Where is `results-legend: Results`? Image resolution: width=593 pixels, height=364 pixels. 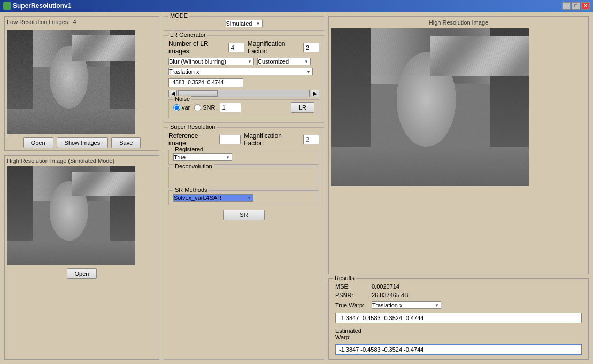
results-legend: Results is located at coordinates (344, 278).